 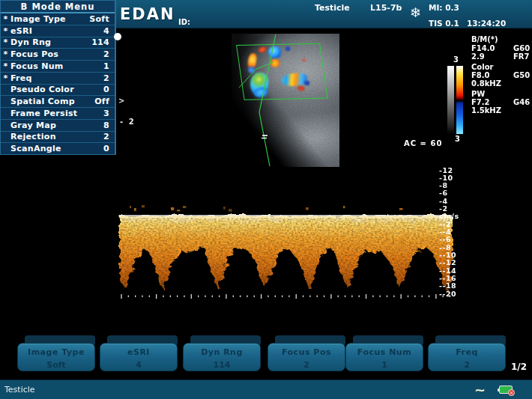 I want to click on ac-value: AC = 60, so click(x=423, y=144).